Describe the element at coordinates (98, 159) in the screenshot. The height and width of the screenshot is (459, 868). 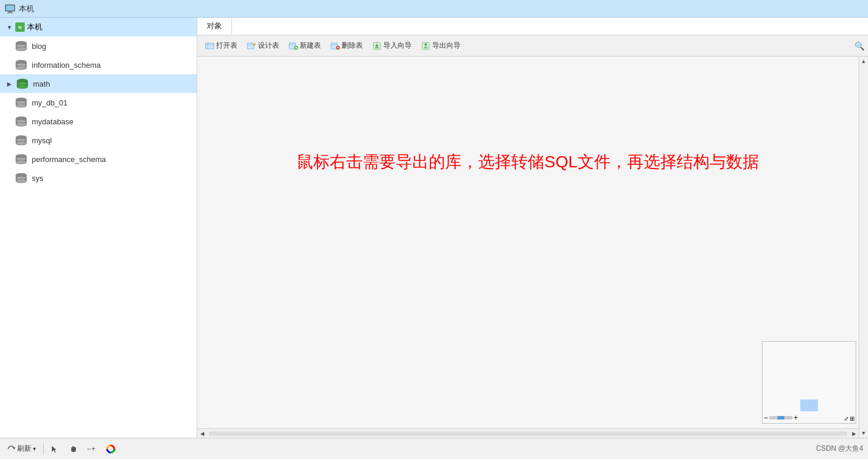
I see `sidebar-item-performance-schema: performance_schema` at that location.